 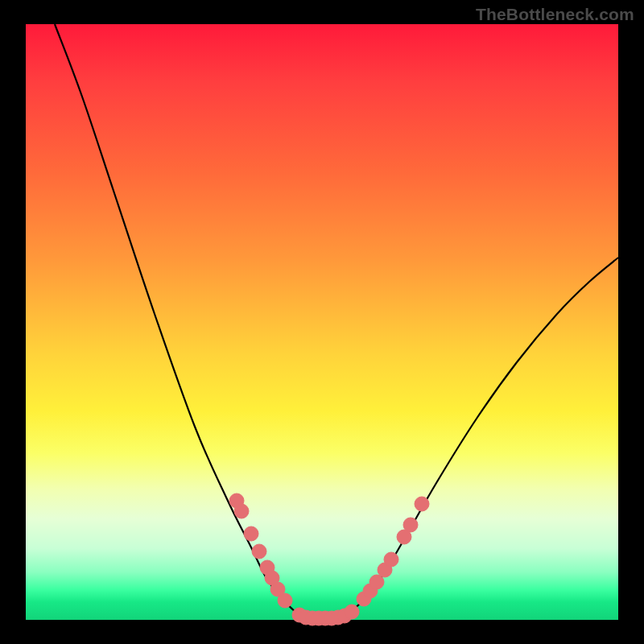 I want to click on data-points, so click(x=329, y=559).